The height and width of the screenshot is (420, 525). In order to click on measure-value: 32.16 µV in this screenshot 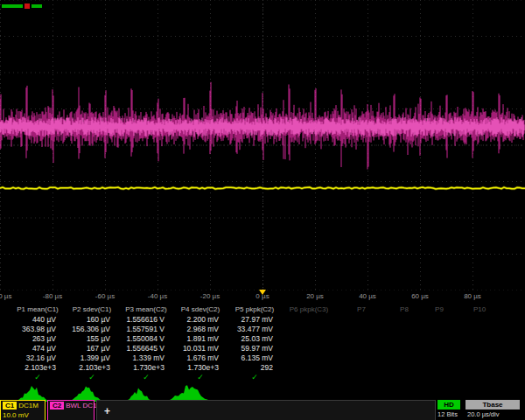, I will do `click(38, 359)`.